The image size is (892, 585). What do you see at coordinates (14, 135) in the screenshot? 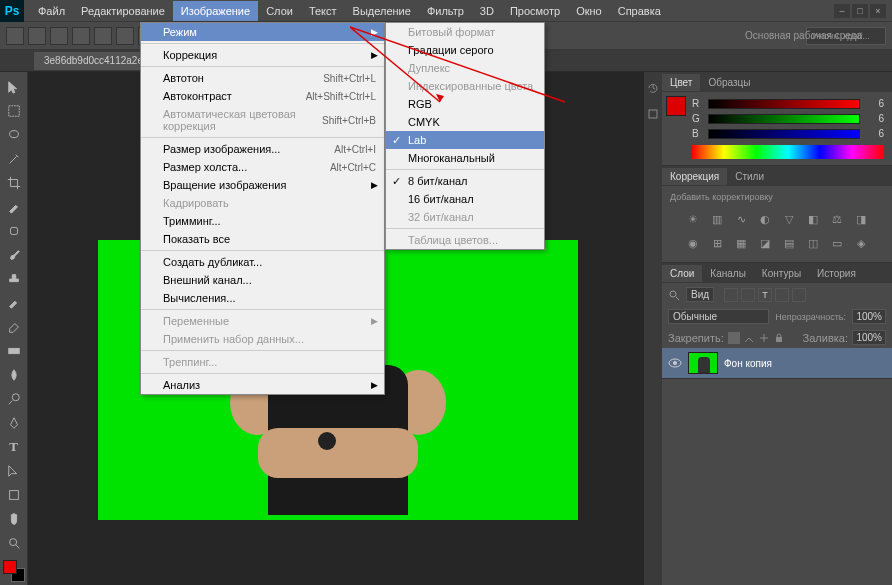
I see `lasso-tool` at bounding box center [14, 135].